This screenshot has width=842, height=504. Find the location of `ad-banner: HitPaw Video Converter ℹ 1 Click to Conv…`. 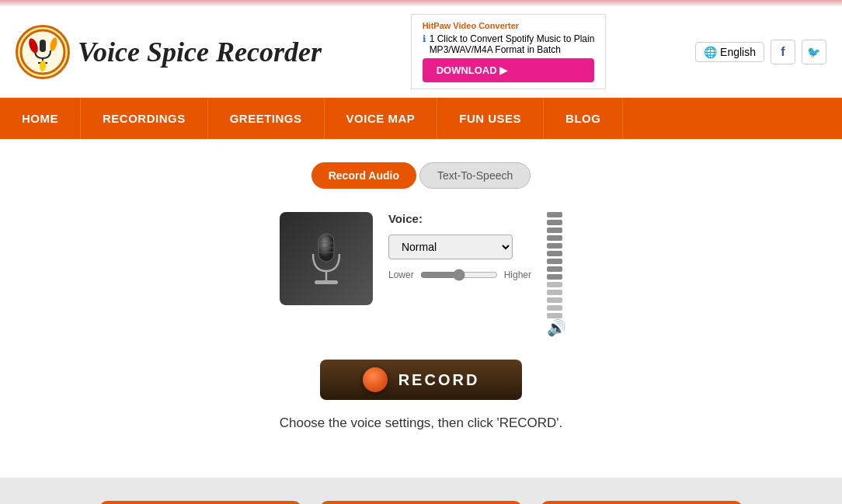

ad-banner: HitPaw Video Converter ℹ 1 Click to Conv… is located at coordinates (509, 51).